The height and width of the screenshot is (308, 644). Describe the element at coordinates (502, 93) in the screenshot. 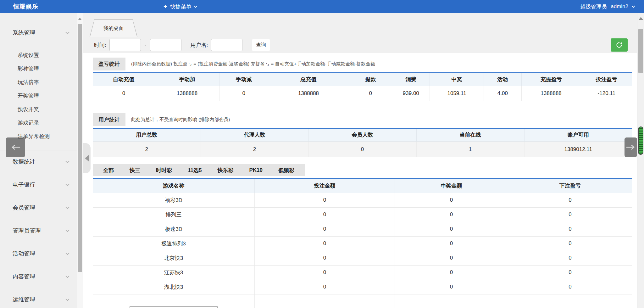

I see `stat-value: 4.00` at that location.